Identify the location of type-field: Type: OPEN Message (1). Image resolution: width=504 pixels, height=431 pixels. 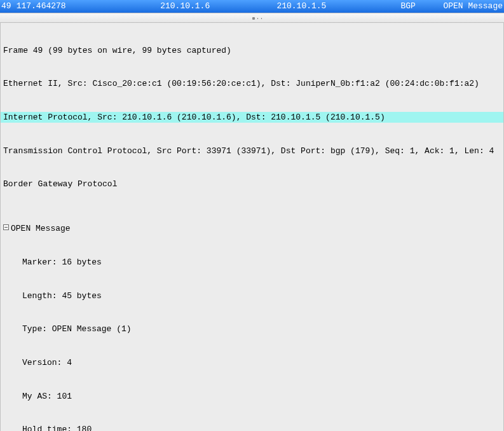
(252, 329).